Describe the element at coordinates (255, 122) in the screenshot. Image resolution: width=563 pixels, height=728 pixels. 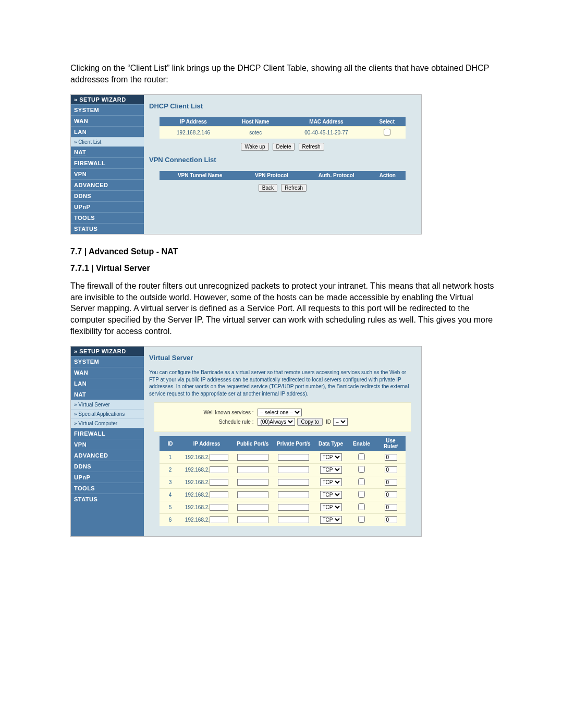
I see `col-host-name: Host Name` at that location.